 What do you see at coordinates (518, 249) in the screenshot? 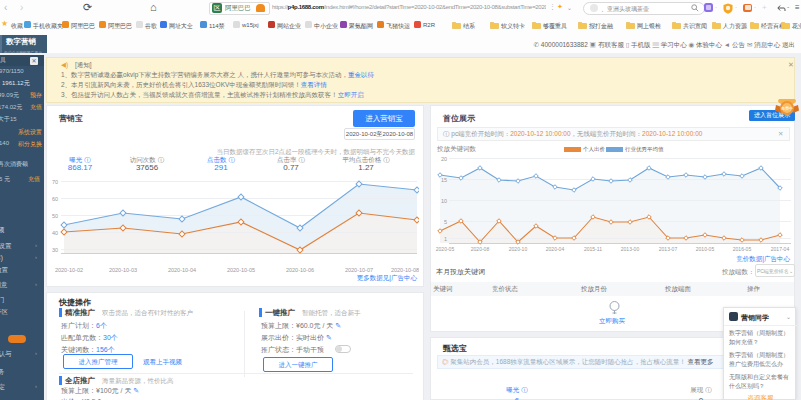
I see `svg-text: 2020-10` at bounding box center [518, 249].